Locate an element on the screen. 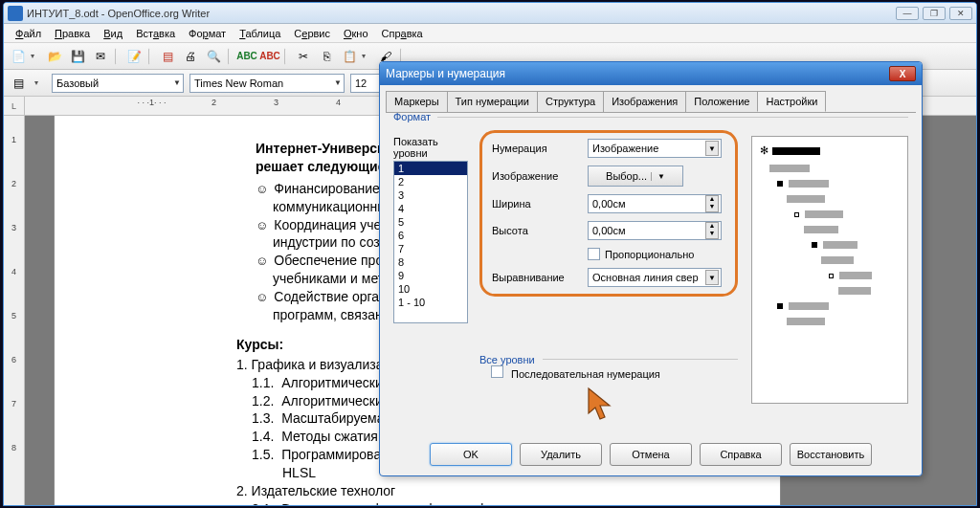 The image size is (980, 508). level-item: 3 is located at coordinates (431, 195).